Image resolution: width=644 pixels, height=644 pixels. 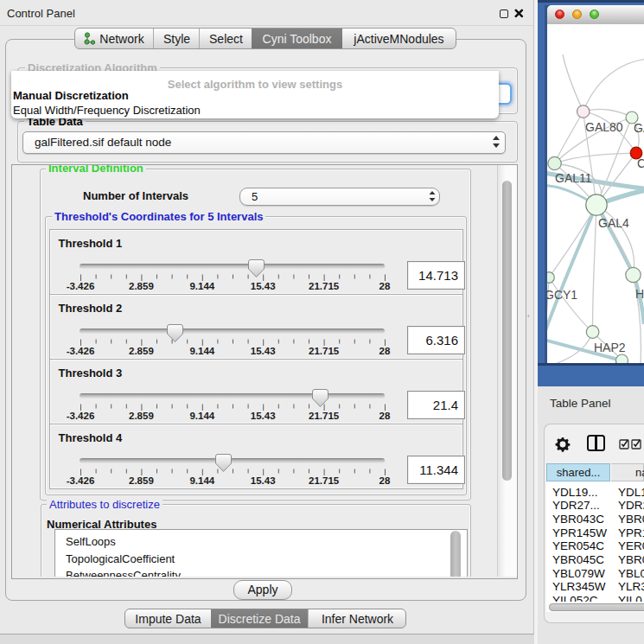 I want to click on svg-text: H, so click(x=640, y=294).